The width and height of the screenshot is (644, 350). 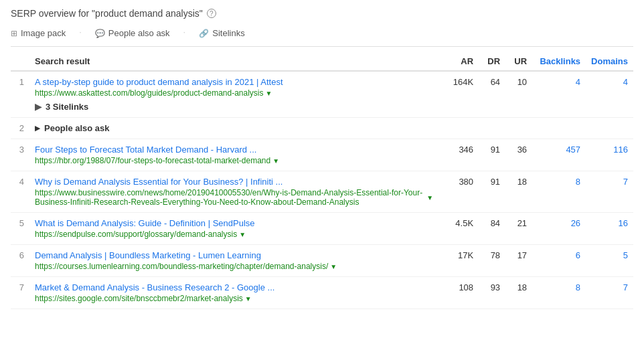 What do you see at coordinates (459, 261) in the screenshot?
I see `ar-value: 17K` at bounding box center [459, 261].